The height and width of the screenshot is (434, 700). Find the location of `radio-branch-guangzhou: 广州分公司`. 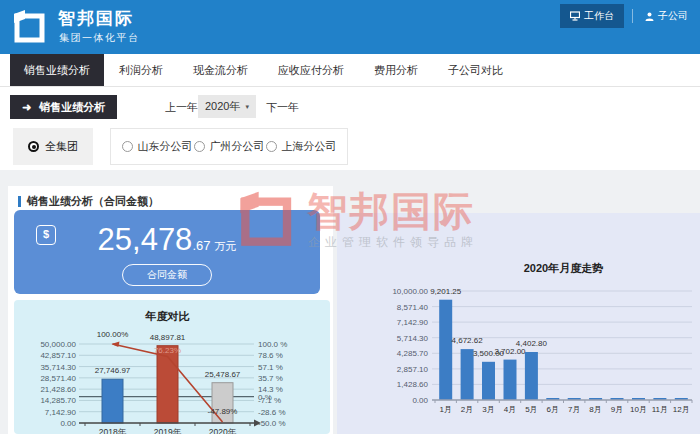

radio-branch-guangzhou: 广州分公司 is located at coordinates (230, 146).